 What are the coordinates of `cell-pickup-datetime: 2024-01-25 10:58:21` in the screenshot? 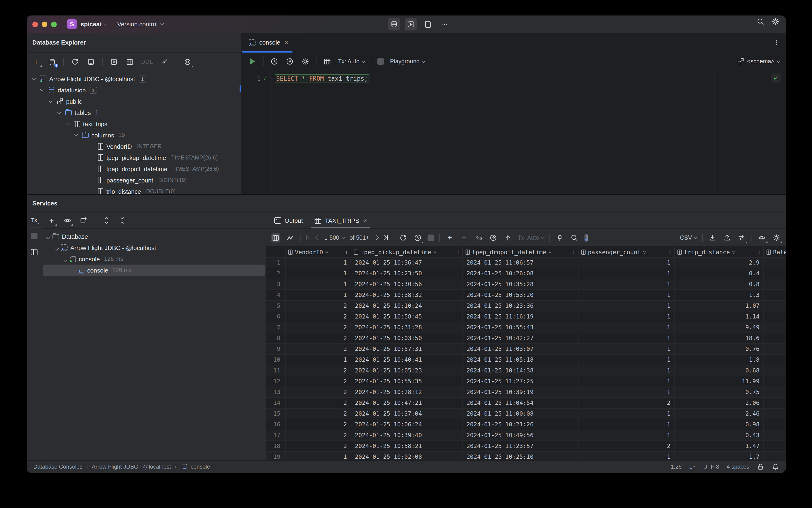 It's located at (407, 446).